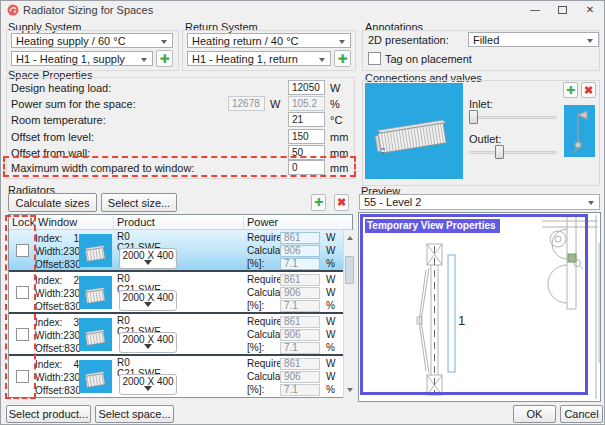  Describe the element at coordinates (350, 236) in the screenshot. I see `scroll-up-button` at that location.